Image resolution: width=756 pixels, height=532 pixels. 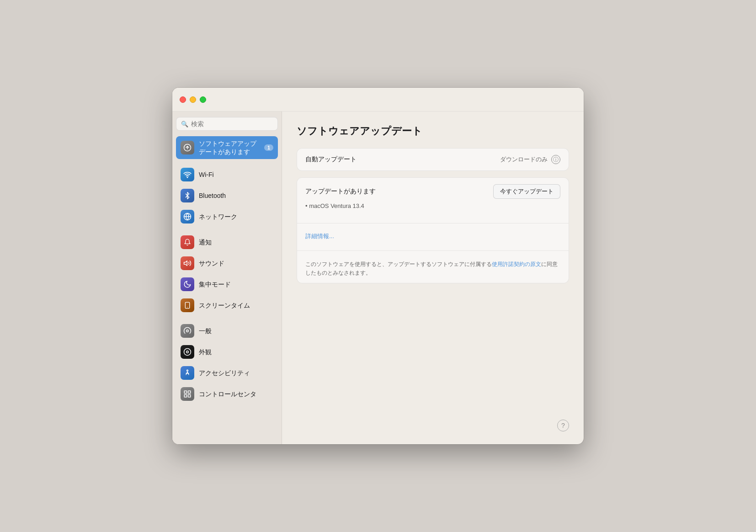 I want to click on detail-link: 詳細情報..., so click(x=320, y=236).